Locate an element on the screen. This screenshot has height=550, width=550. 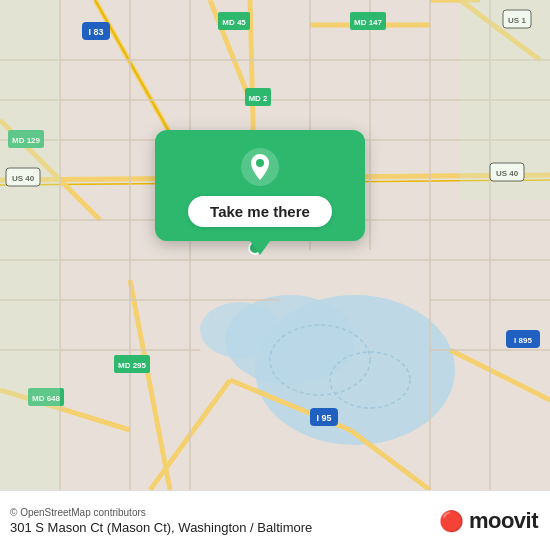
svg-text: I 895 is located at coordinates (523, 340).